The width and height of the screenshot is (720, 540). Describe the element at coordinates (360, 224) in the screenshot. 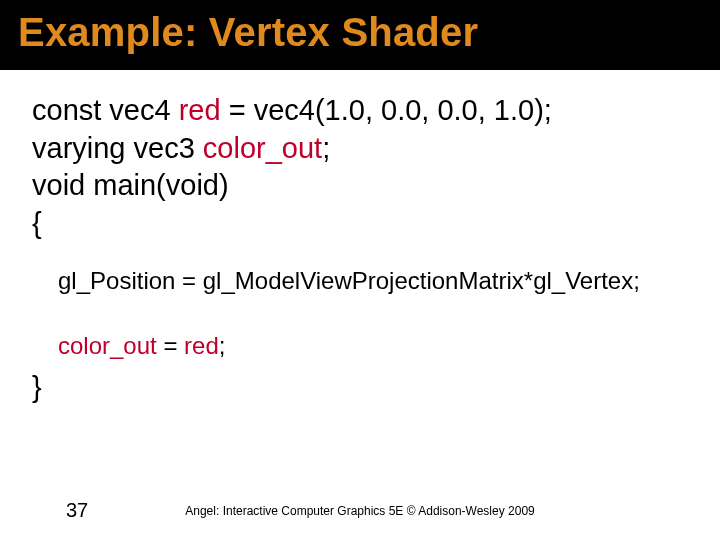

I see `code-line-4: {` at that location.